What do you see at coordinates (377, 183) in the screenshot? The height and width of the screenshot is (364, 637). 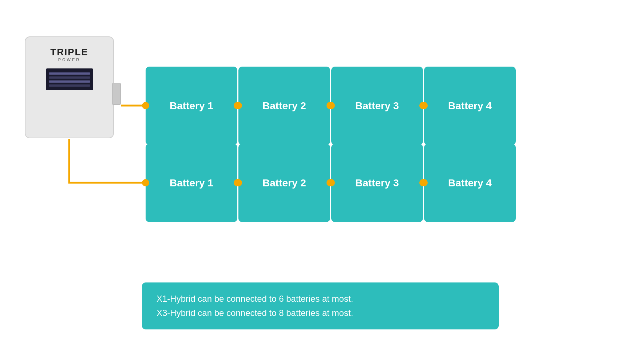 I see `battery-row2-3: Battery 3` at bounding box center [377, 183].